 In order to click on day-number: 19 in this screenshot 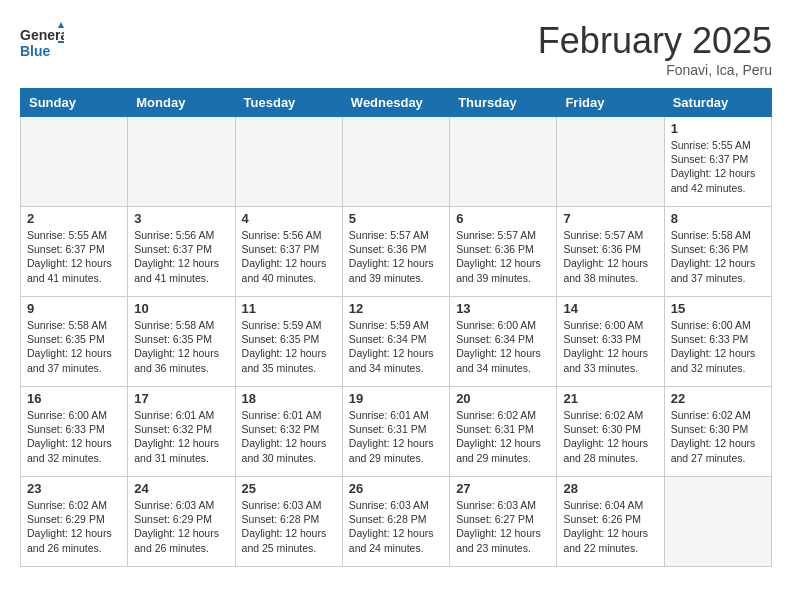, I will do `click(396, 398)`.